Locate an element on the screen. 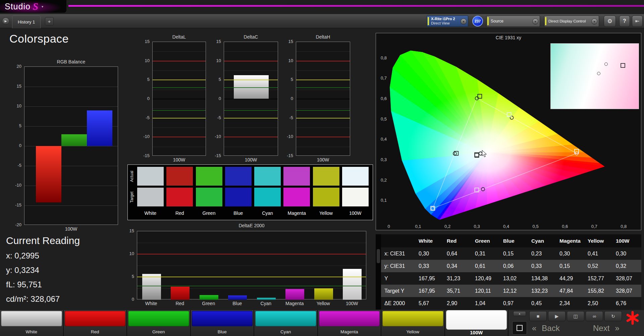 The height and width of the screenshot is (336, 644). measurement-table: WhiteRedGreenBlueCyanMagentaYellow100Wx:… is located at coordinates (508, 272).